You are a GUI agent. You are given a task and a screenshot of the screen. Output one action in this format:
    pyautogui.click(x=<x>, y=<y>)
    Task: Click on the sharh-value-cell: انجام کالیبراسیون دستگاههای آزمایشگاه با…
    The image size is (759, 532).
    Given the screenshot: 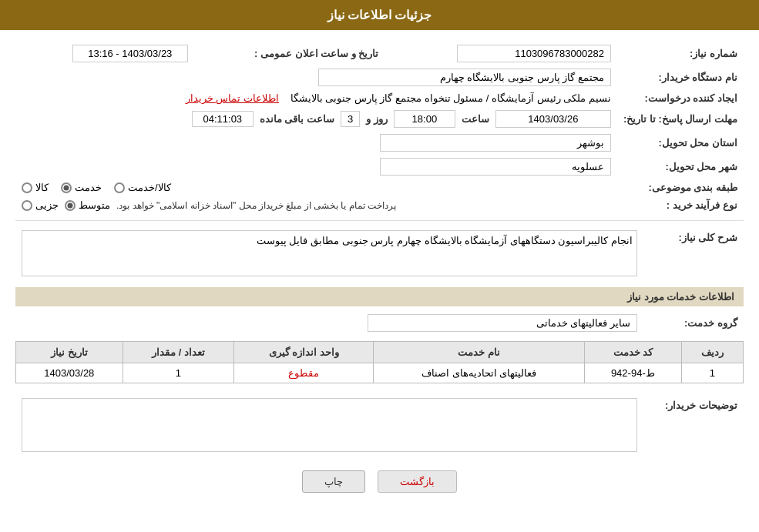 What is the action you would take?
    pyautogui.click(x=330, y=253)
    